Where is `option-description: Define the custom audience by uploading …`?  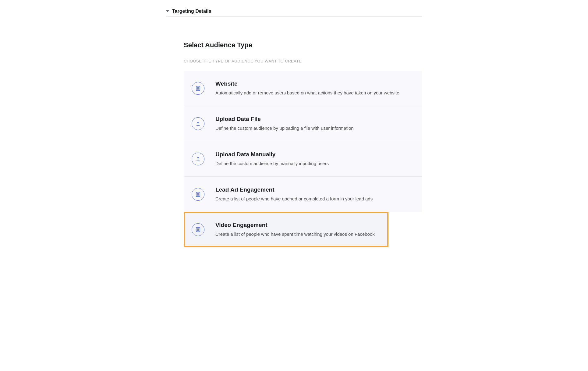 option-description: Define the custom audience by uploading … is located at coordinates (285, 128).